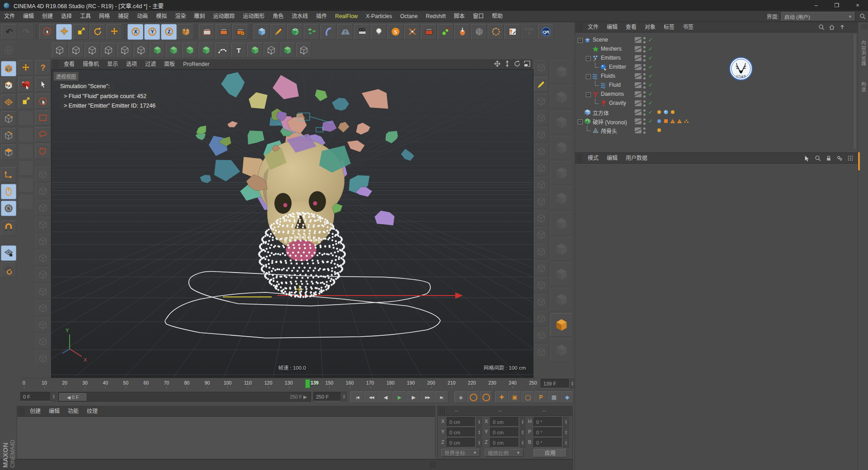 The width and height of the screenshot is (868, 470). Describe the element at coordinates (372, 397) in the screenshot. I see `previous-key-button: ◀◀` at that location.